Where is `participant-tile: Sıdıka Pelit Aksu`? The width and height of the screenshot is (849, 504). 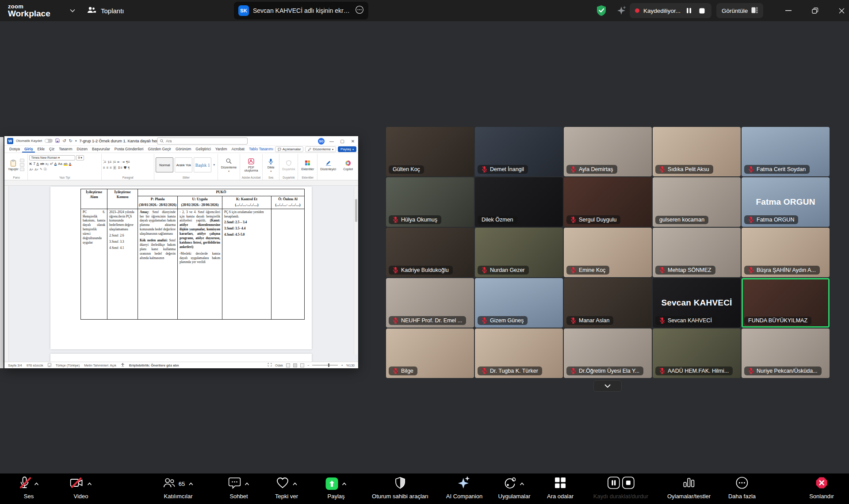 participant-tile: Sıdıka Pelit Aksu is located at coordinates (697, 152).